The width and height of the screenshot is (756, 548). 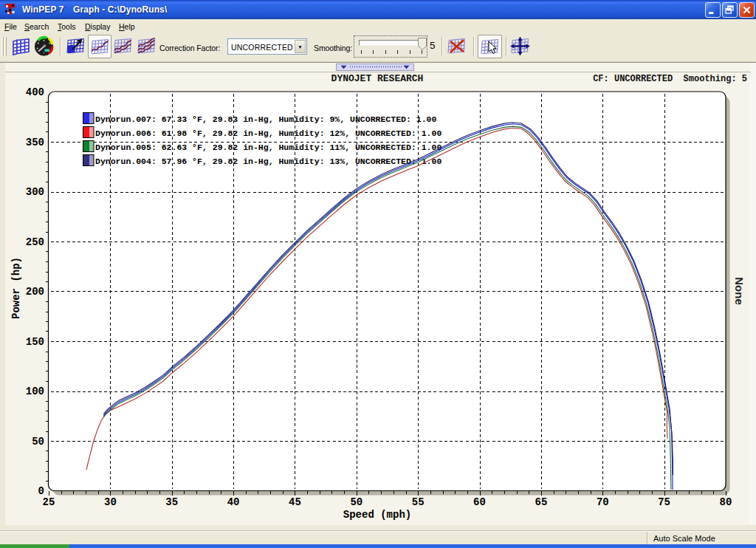 I want to click on svg-text: 25, so click(x=49, y=502).